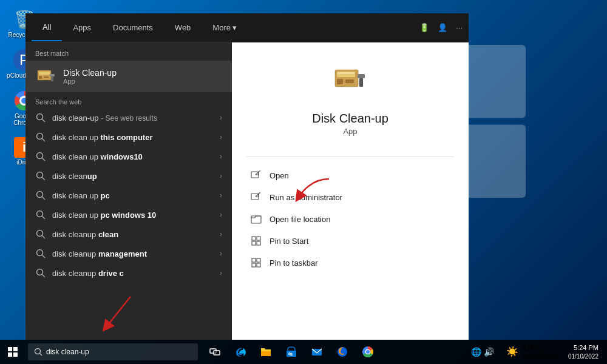 Image resolution: width=607 pixels, height=364 pixels. Describe the element at coordinates (350, 197) in the screenshot. I see `action-run-admin: Run as administrator` at that location.